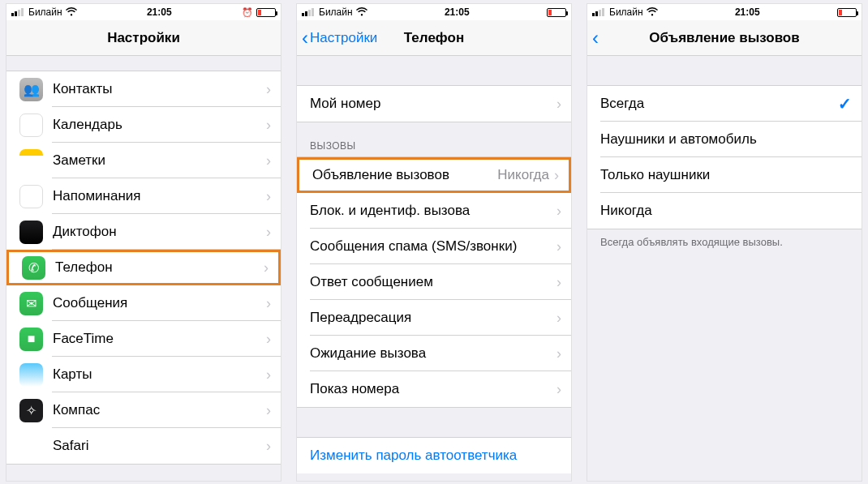  I want to click on row-label: Объявление вызовов, so click(405, 175).